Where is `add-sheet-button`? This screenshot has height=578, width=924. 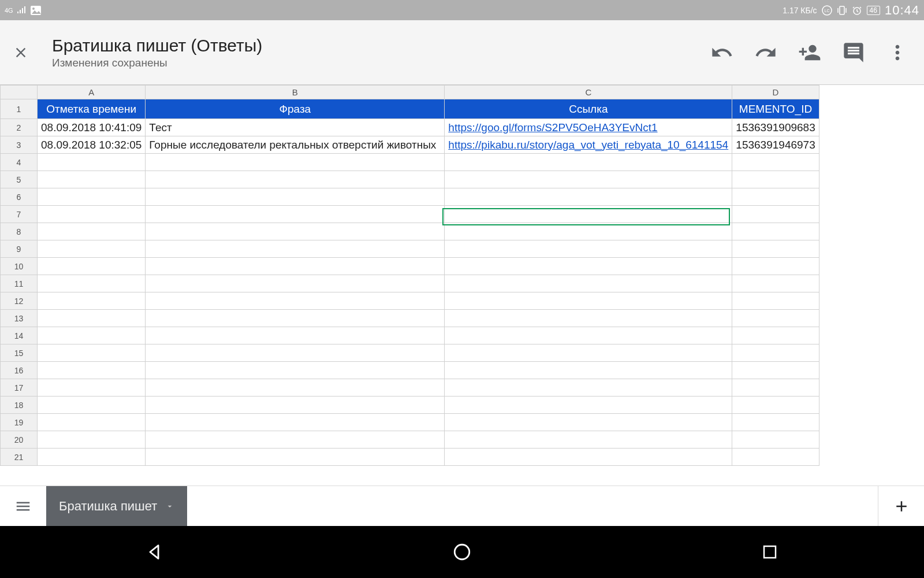
add-sheet-button is located at coordinates (901, 506).